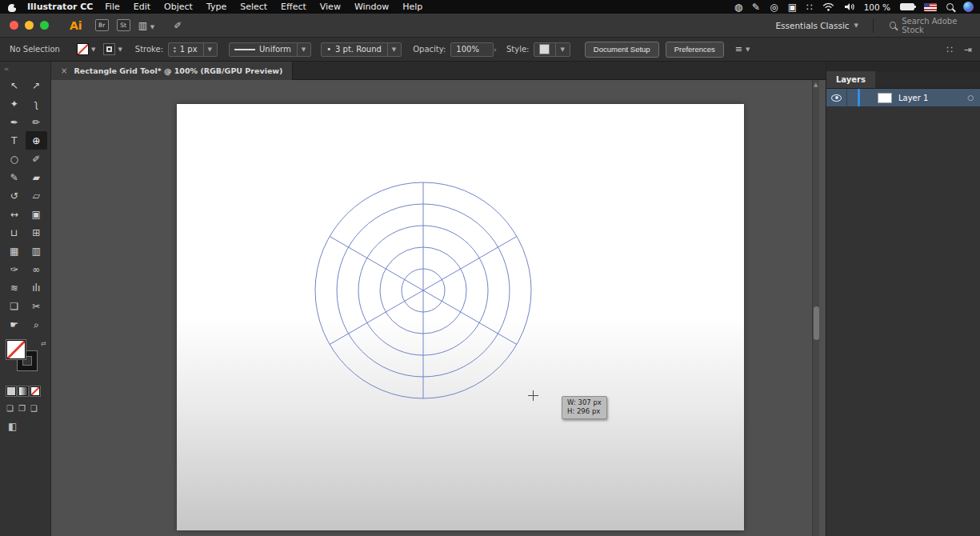 This screenshot has height=536, width=980. I want to click on gradient-button, so click(23, 391).